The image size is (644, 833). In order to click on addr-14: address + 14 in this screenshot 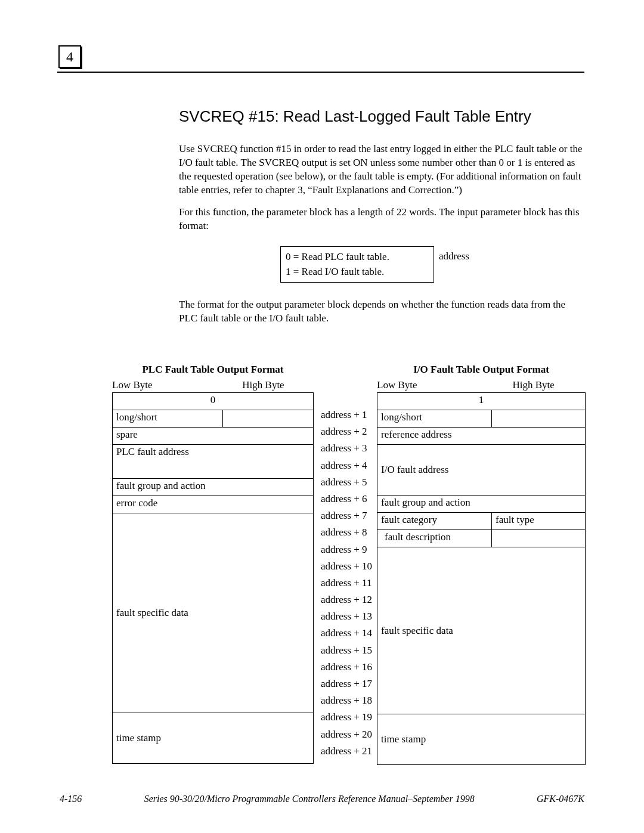, I will do `click(345, 636)`.